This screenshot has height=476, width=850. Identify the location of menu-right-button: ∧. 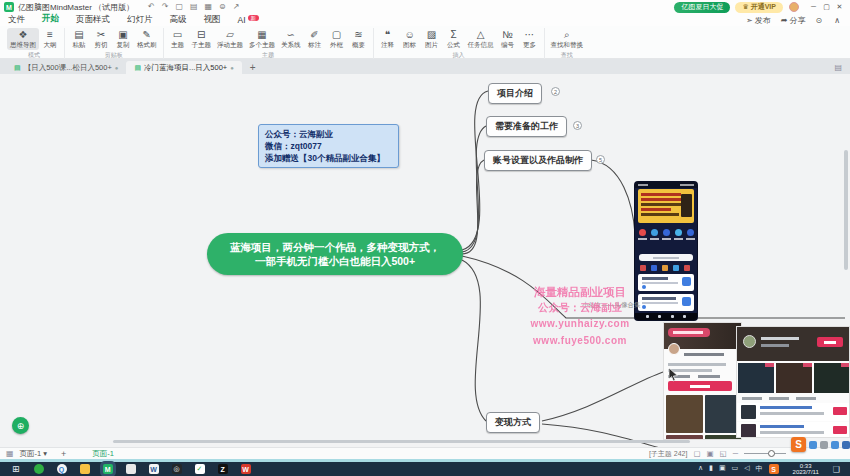
(838, 20).